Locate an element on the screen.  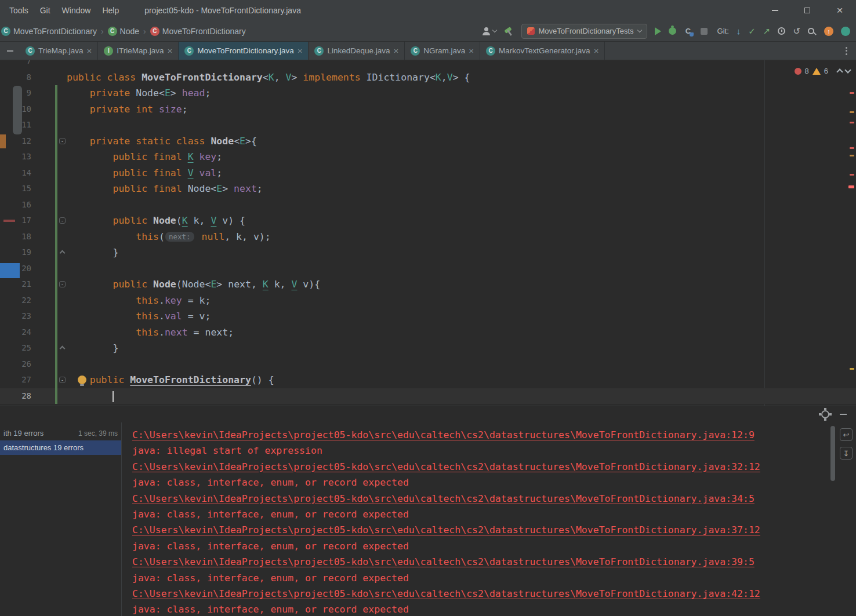
vcs-change-bar is located at coordinates (56, 110).